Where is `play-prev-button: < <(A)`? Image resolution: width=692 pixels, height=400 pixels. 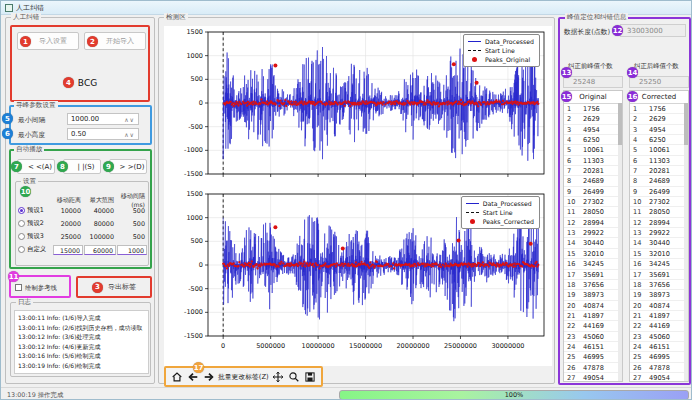
play-prev-button: < <(A) is located at coordinates (36, 166).